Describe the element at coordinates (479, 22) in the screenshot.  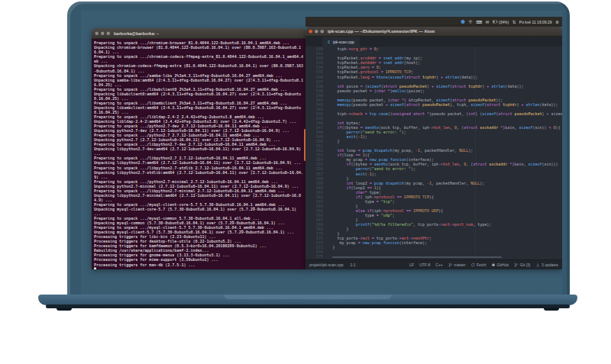
I see `keyboard-indicator: ⌨` at that location.